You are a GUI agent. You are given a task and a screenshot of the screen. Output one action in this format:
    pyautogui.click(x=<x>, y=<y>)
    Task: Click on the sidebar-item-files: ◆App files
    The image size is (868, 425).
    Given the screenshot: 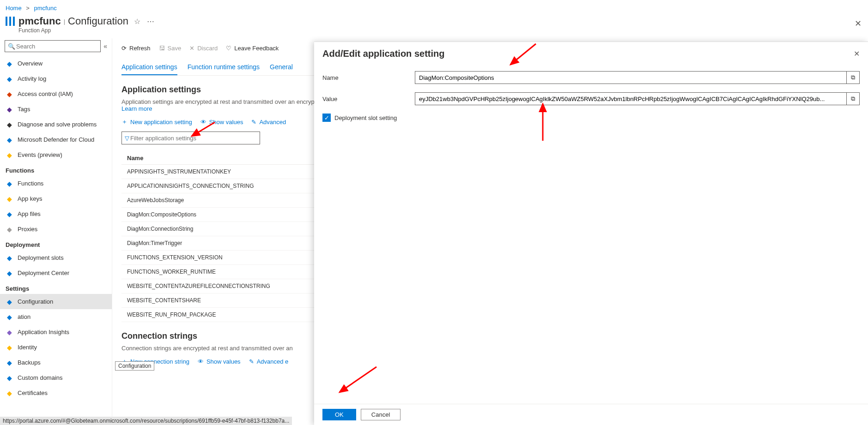 What is the action you would take?
    pyautogui.click(x=56, y=214)
    